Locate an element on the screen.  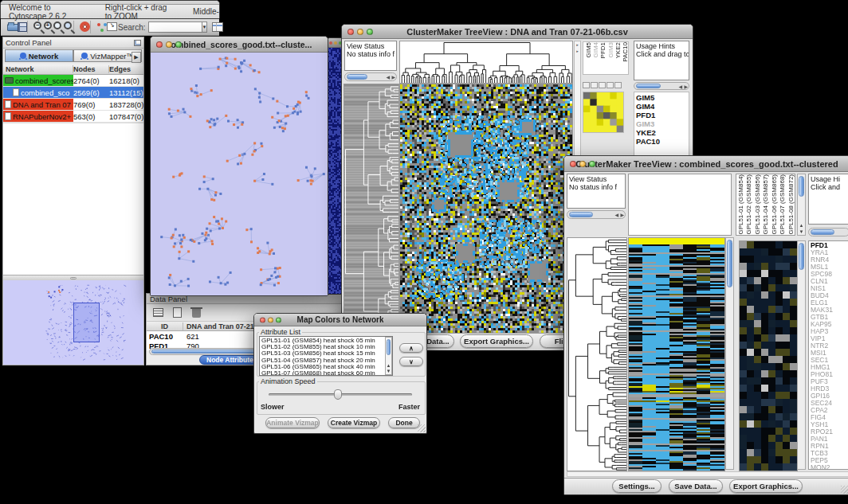
treeview1-titlebar: ClusterMaker TreeView : DNA and Tran 07-… is located at coordinates (517, 32).